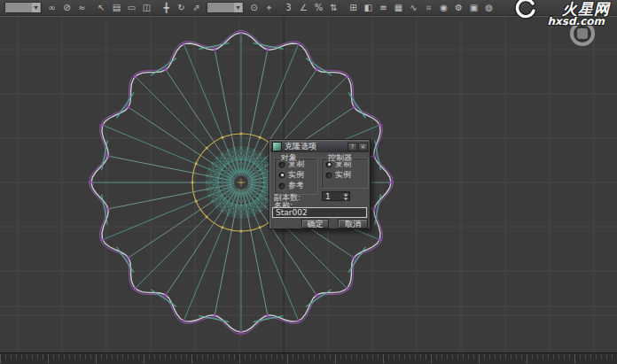 This screenshot has width=617, height=364. I want to click on select-and-scale-icon: ⇗, so click(197, 7).